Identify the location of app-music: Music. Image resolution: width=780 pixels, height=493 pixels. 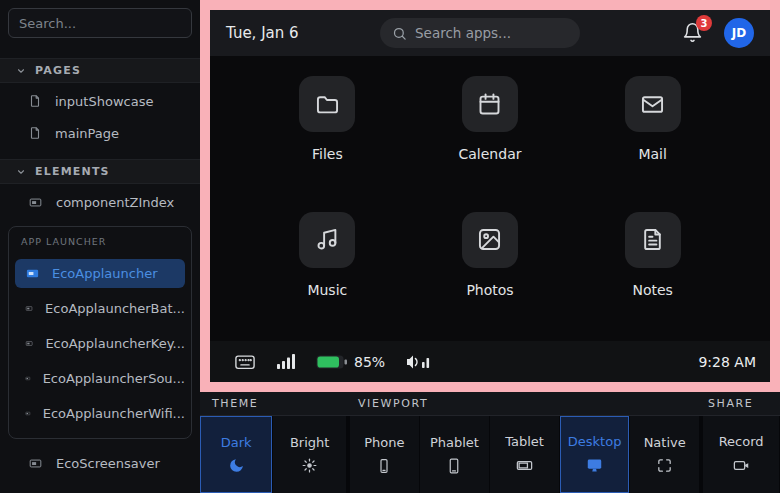
(328, 277).